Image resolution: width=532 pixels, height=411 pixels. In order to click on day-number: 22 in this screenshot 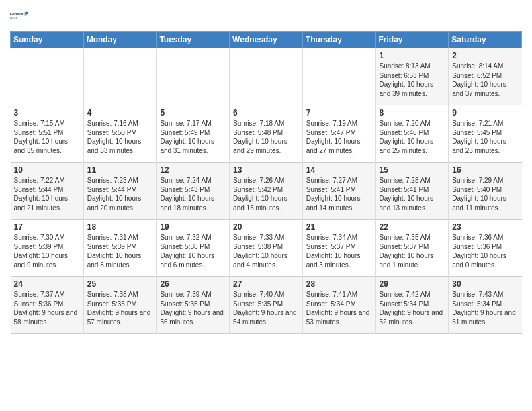, I will do `click(412, 227)`.